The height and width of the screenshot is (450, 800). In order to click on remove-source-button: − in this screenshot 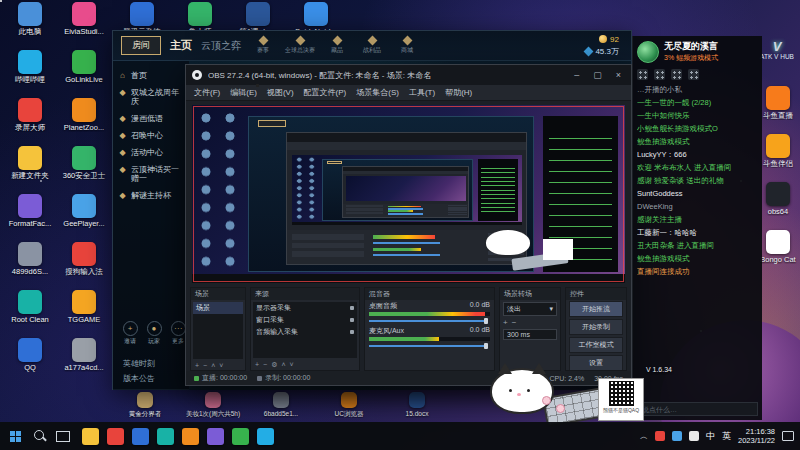, I will do `click(265, 365)`.